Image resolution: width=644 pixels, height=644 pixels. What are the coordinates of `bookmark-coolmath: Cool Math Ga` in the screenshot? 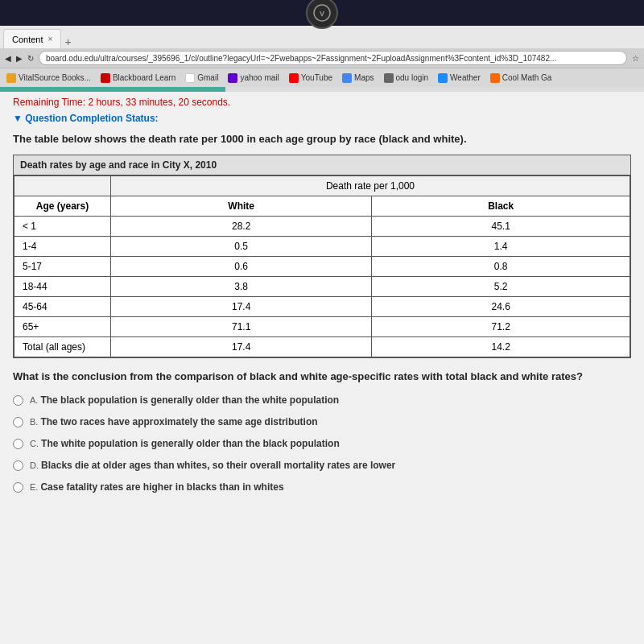 It's located at (522, 78).